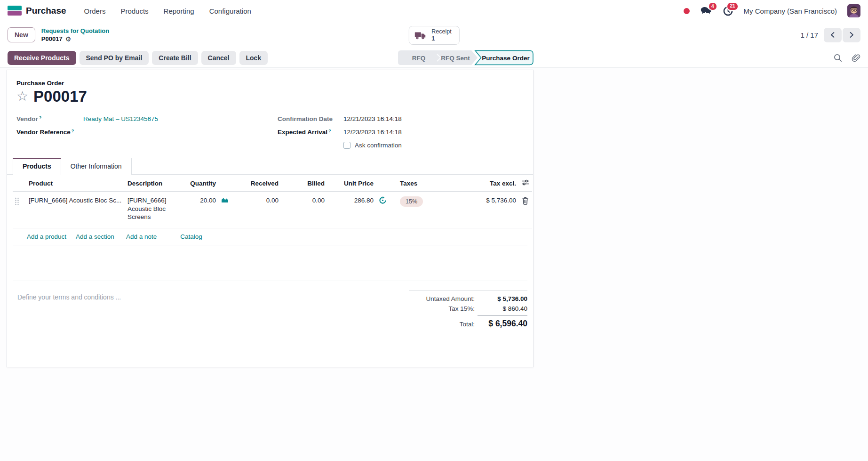 The height and width of the screenshot is (461, 868). Describe the element at coordinates (468, 311) in the screenshot. I see `order-totals: Untaxed Amount: $ 5,736.00 Tax 15%: $ 86…` at that location.